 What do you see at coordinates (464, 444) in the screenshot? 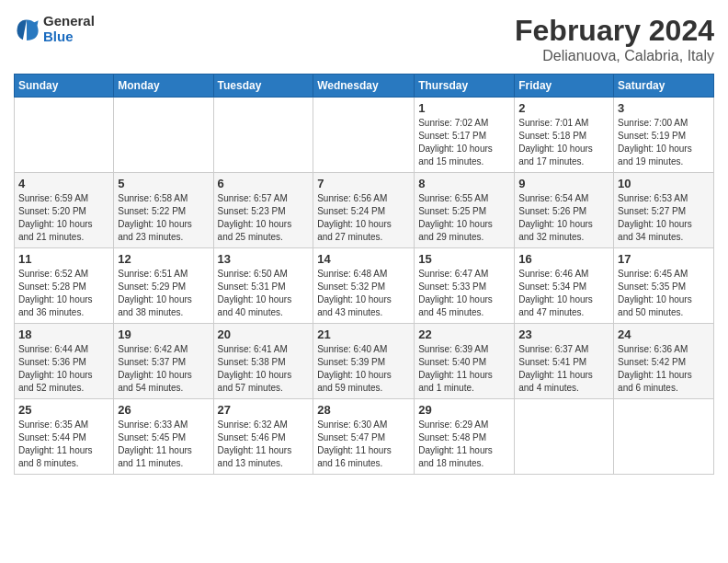
I see `day-info: Sunrise: 6:29 AM Sunset: 5:48 PM Dayligh…` at bounding box center [464, 444].